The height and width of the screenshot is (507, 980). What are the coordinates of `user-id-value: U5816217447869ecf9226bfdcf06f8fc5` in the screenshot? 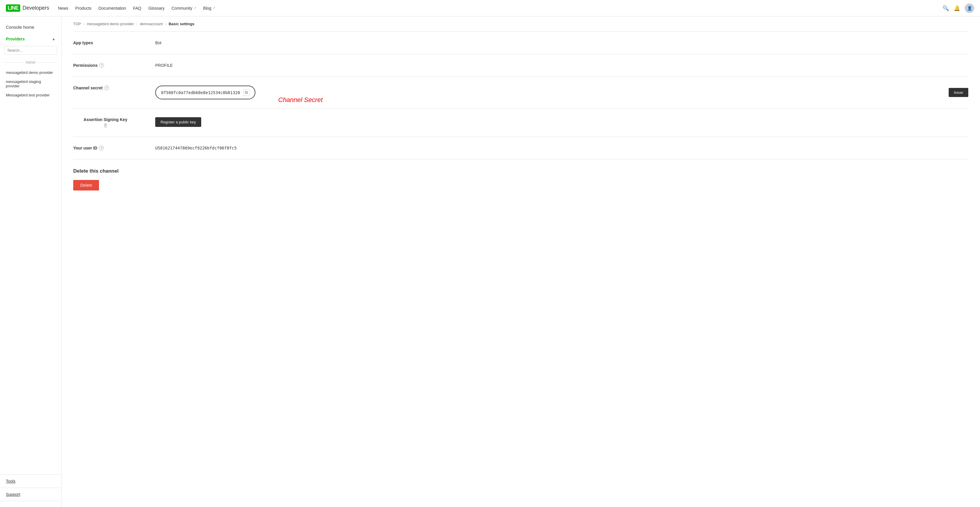 It's located at (562, 148).